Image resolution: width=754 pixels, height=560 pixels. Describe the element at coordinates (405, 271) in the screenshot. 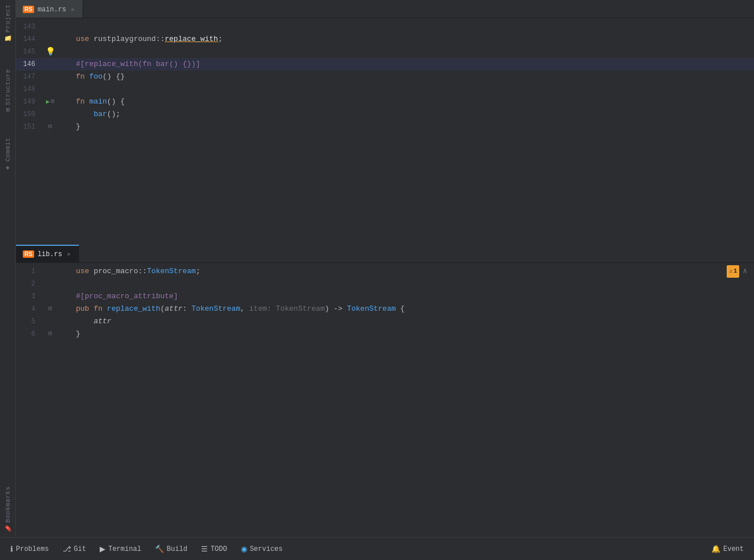

I see `line-content: use proc_macro::TokenStream; ⚠ 1 ∧` at that location.